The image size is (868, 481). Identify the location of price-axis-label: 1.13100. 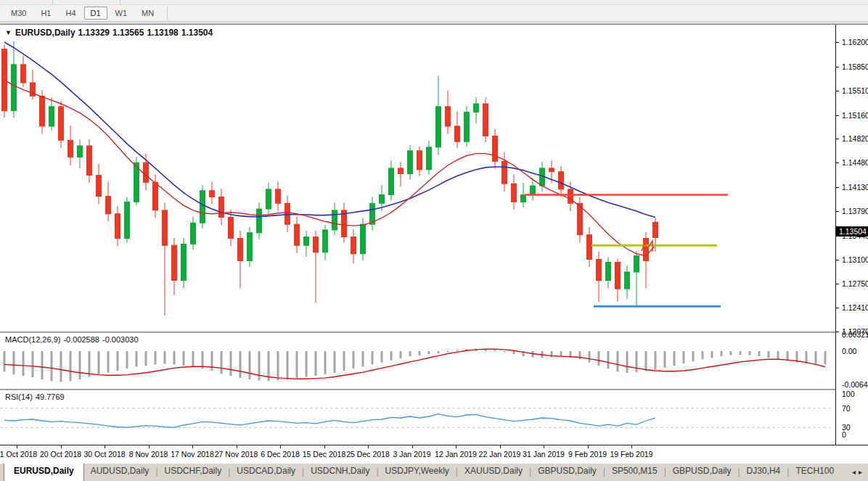
(855, 260).